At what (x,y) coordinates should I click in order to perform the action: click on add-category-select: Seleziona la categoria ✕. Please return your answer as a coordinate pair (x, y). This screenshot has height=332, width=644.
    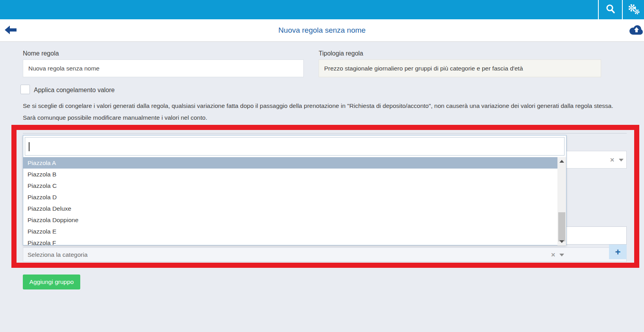
    Looking at the image, I should click on (325, 254).